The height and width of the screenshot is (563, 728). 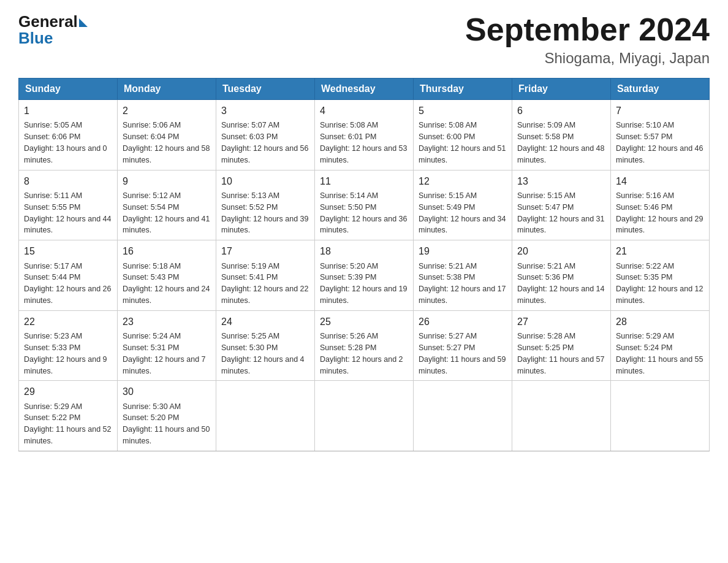 What do you see at coordinates (364, 90) in the screenshot?
I see `calendar-header-wednesday: Wednesday` at bounding box center [364, 90].